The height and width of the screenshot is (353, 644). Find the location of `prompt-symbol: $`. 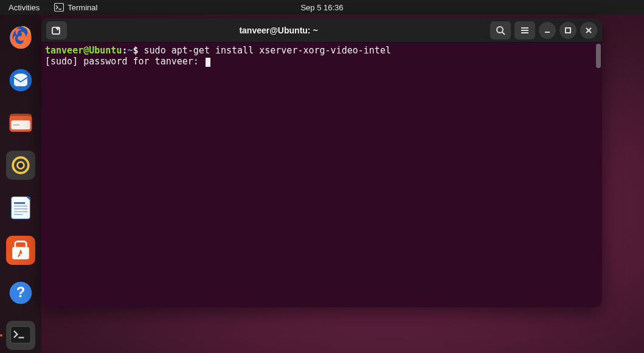

prompt-symbol: $ is located at coordinates (136, 50).